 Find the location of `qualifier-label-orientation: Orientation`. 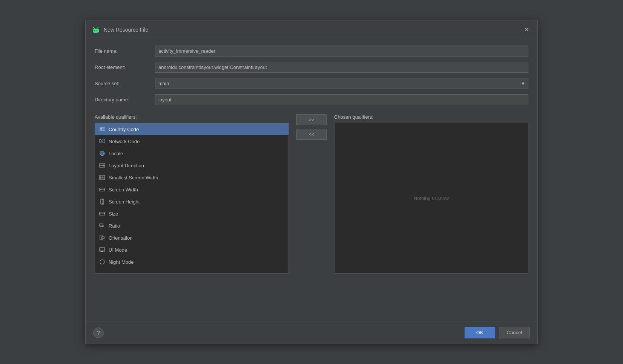

qualifier-label-orientation: Orientation is located at coordinates (121, 238).